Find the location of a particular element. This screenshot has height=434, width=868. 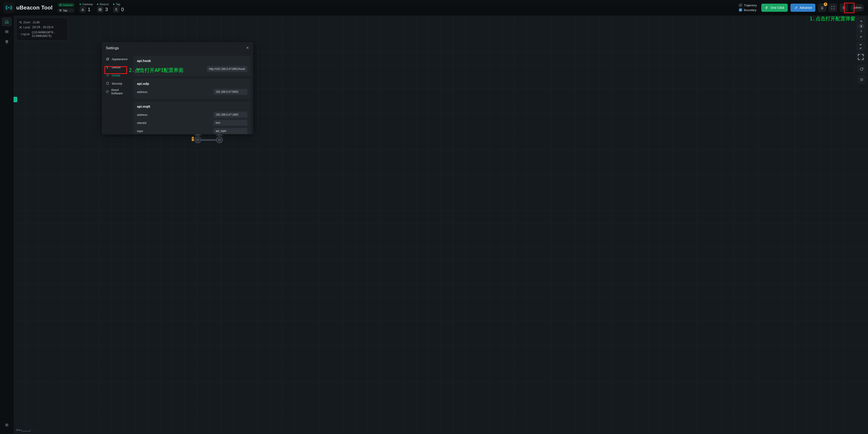

chip-tag-label: Tag is located at coordinates (65, 10).